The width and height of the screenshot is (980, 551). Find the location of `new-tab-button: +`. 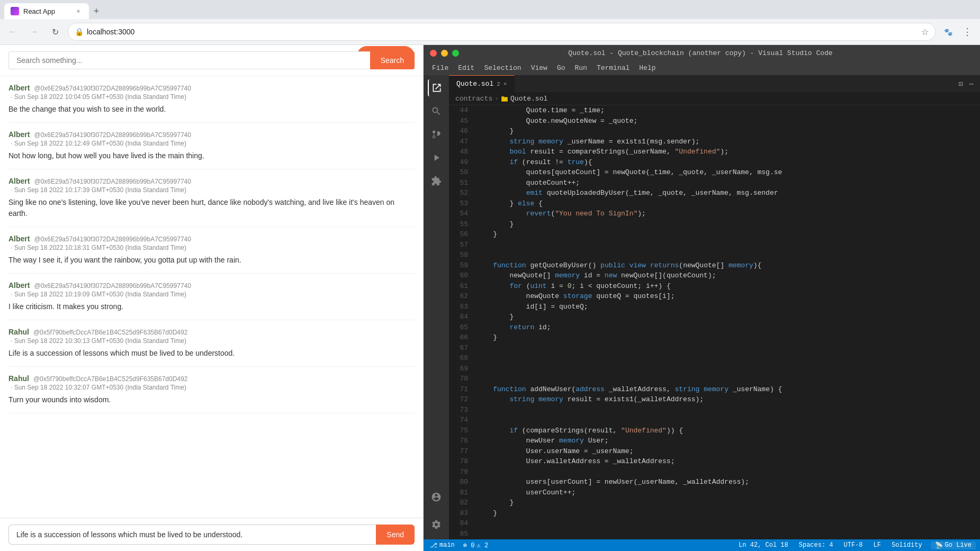

new-tab-button: + is located at coordinates (96, 11).